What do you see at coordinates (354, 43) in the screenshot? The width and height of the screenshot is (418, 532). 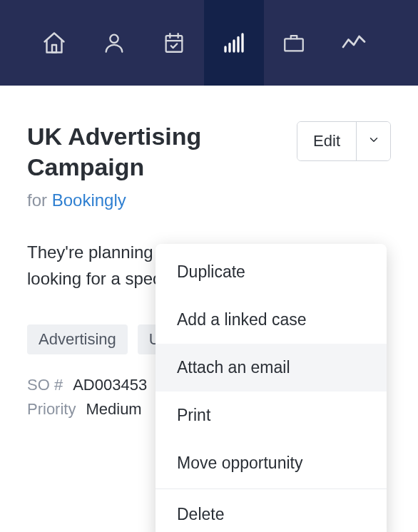 I see `nav-tracks` at bounding box center [354, 43].